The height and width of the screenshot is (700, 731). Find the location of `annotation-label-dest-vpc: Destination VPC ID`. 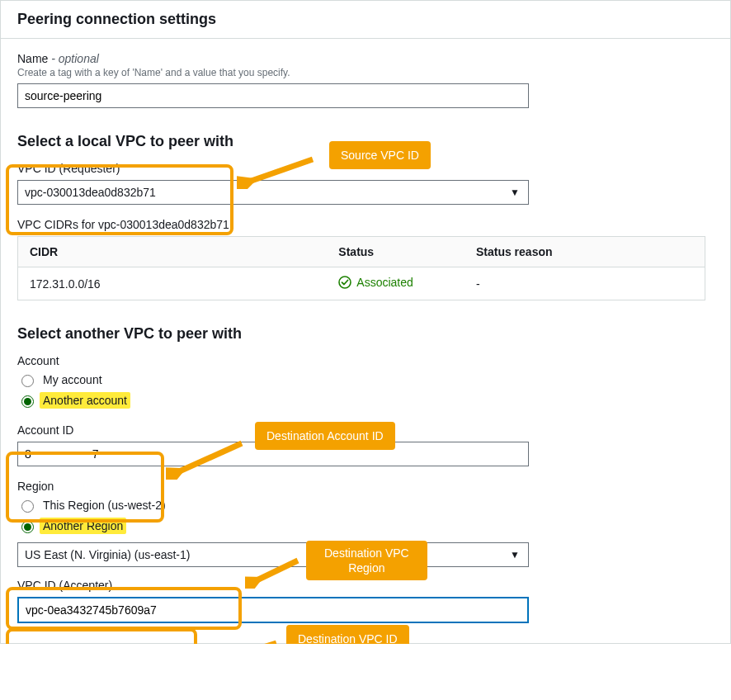

annotation-label-dest-vpc: Destination VPC ID is located at coordinates (348, 634).